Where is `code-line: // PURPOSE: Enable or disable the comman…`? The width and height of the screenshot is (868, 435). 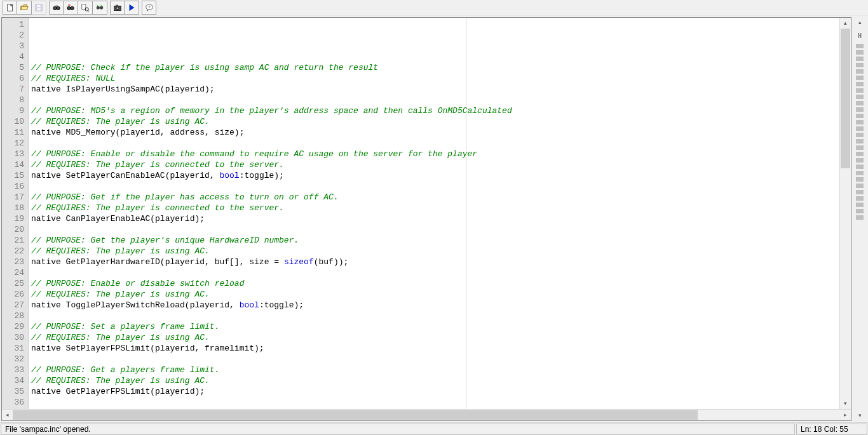 code-line: // PURPOSE: Enable or disable the comman… is located at coordinates (435, 154).